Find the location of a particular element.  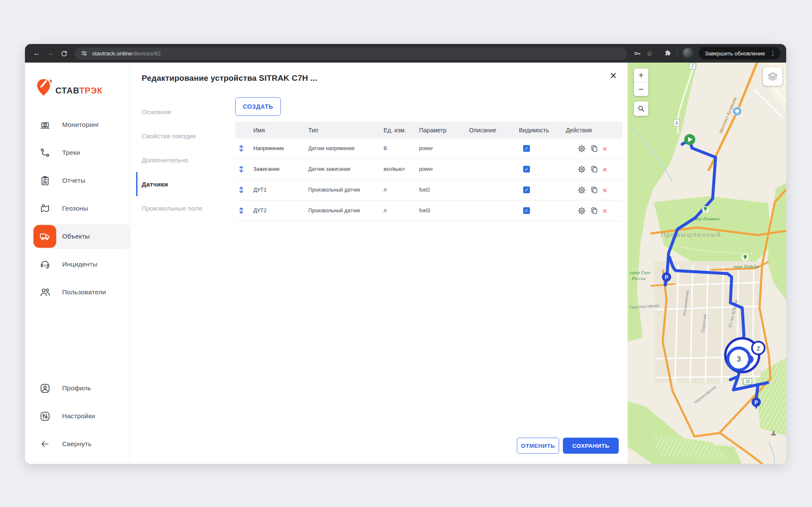

forward-arrow-icon: → is located at coordinates (50, 53).